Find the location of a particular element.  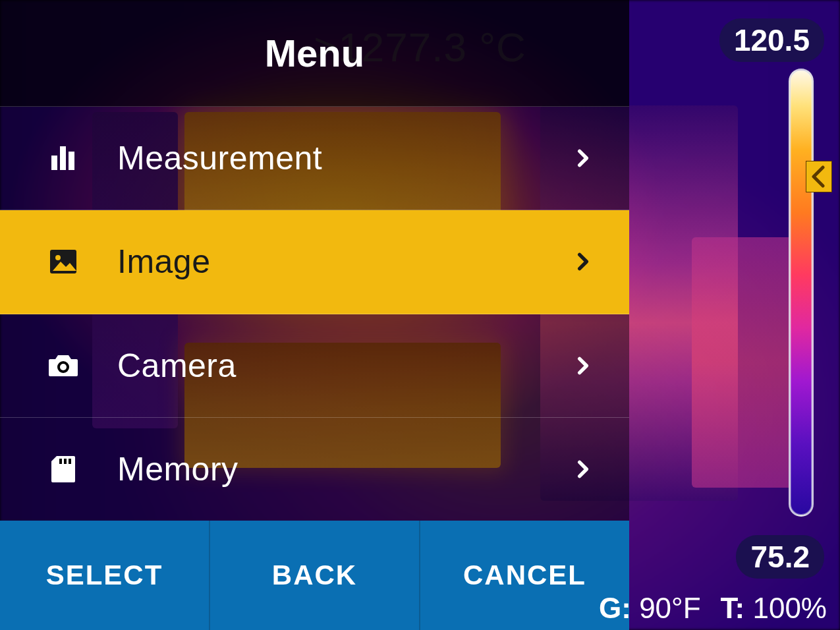

scale-max-value: 120.5 is located at coordinates (772, 40).